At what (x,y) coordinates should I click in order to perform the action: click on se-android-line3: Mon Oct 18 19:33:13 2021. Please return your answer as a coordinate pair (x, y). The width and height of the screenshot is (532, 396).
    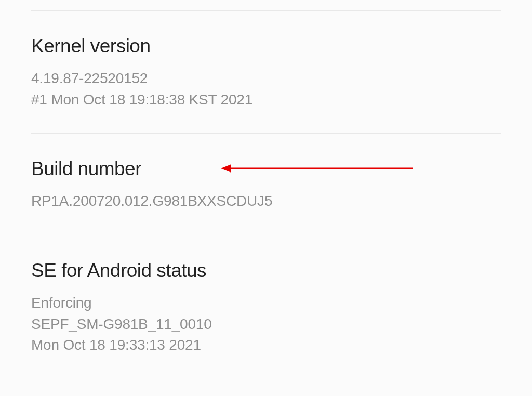
    Looking at the image, I should click on (266, 345).